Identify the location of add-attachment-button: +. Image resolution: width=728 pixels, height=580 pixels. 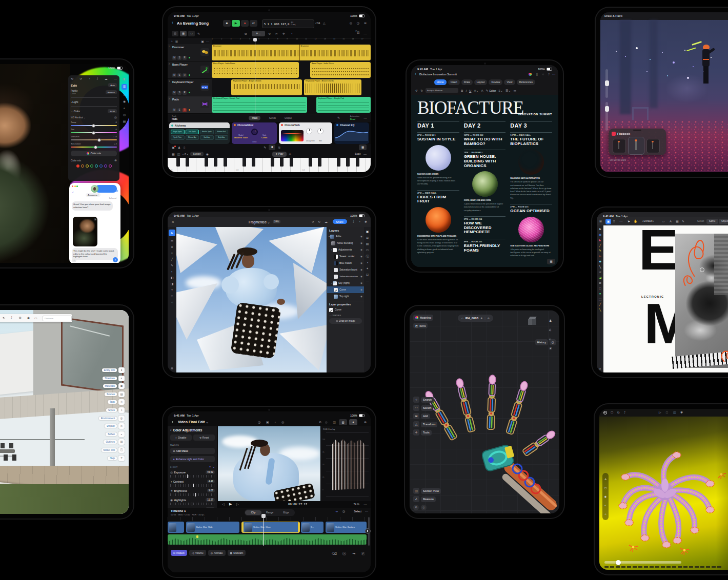
(74, 260).